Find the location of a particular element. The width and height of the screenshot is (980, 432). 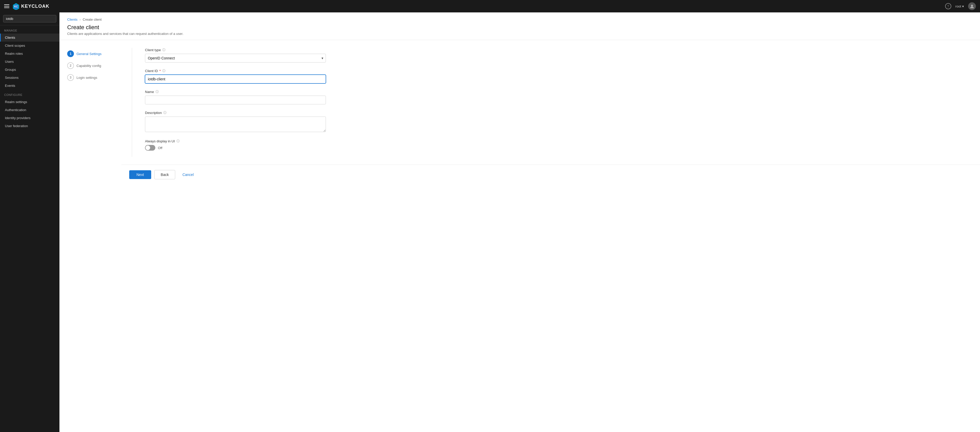

description-label: Description ⓘ is located at coordinates (235, 113).